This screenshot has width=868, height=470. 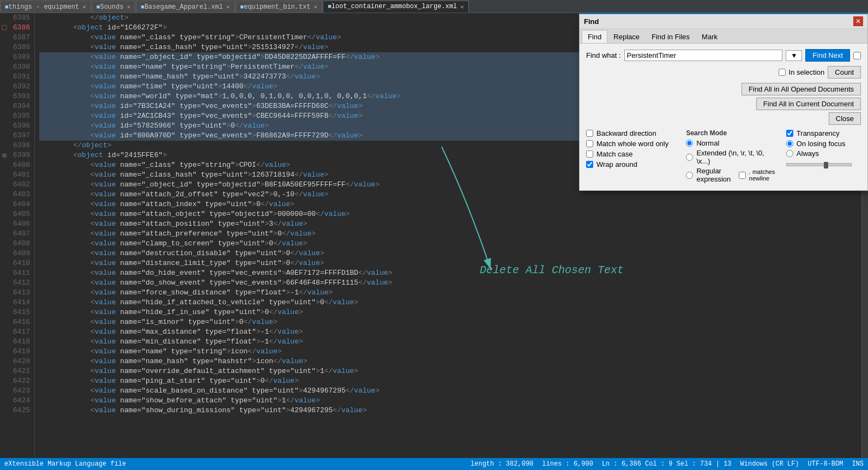 I want to click on code-line: <value name="min_distance" type="float">…, so click(x=450, y=342).